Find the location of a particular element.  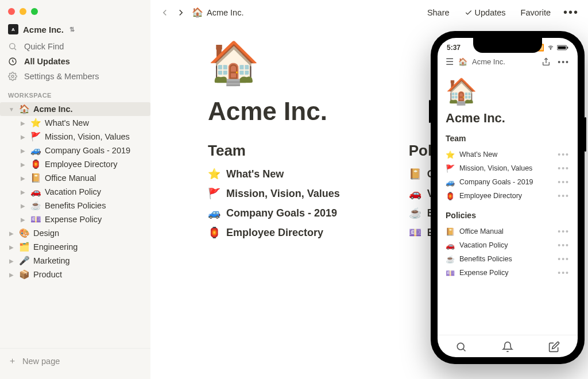

team-link: 🚩Mission, Vision, Values is located at coordinates (274, 194).